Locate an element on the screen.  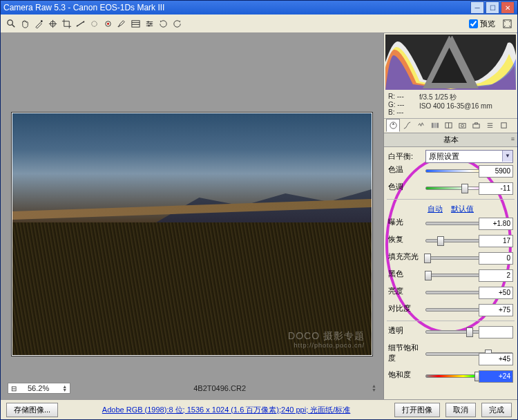
sat-value: +24 is located at coordinates (496, 376).